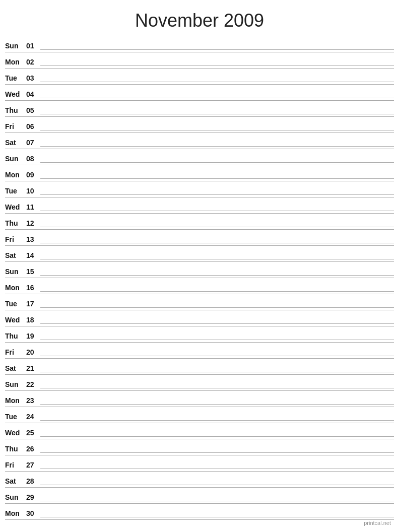  I want to click on day-row: Fri20, so click(200, 351).